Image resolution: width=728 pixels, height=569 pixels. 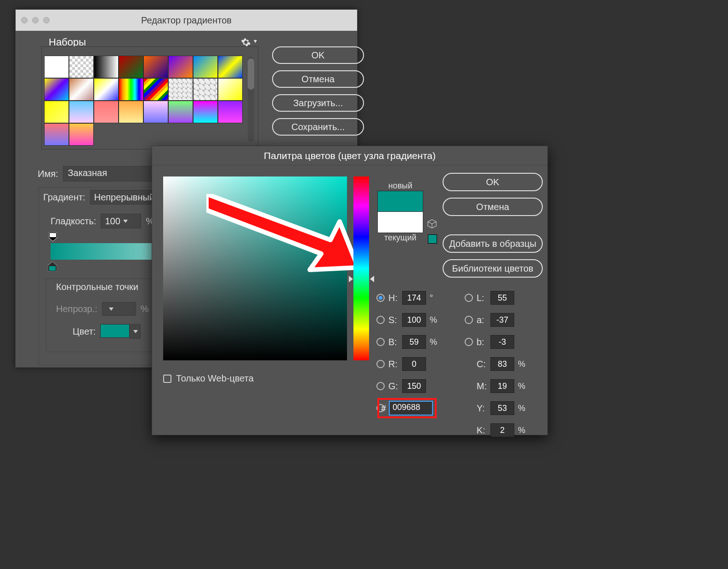 What do you see at coordinates (251, 99) in the screenshot?
I see `presets-scrollbar` at bounding box center [251, 99].